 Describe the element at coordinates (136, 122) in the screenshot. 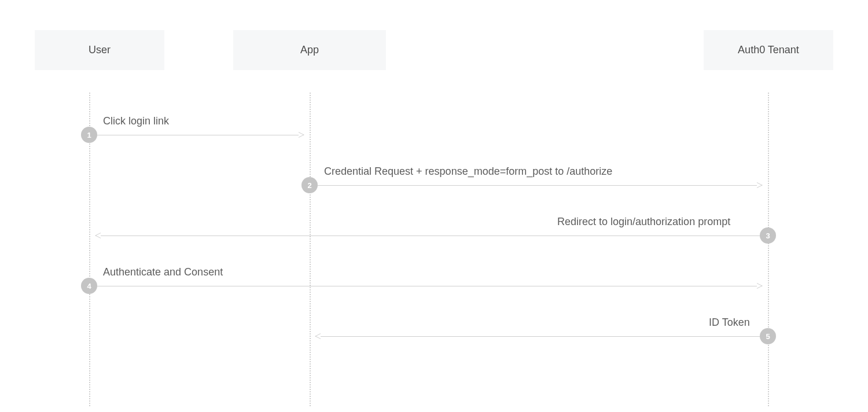

I see `step-1-label: Click login link` at that location.